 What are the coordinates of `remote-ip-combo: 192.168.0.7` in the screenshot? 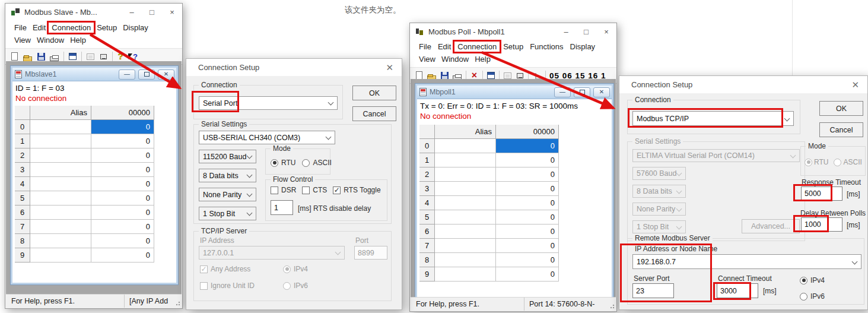 It's located at (747, 261).